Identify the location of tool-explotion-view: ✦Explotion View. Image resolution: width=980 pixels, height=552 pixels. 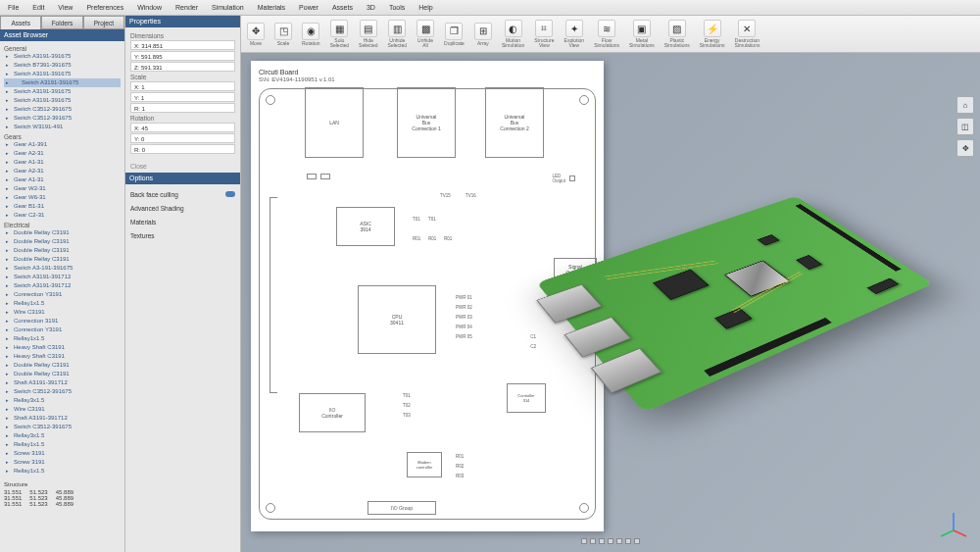
(574, 33).